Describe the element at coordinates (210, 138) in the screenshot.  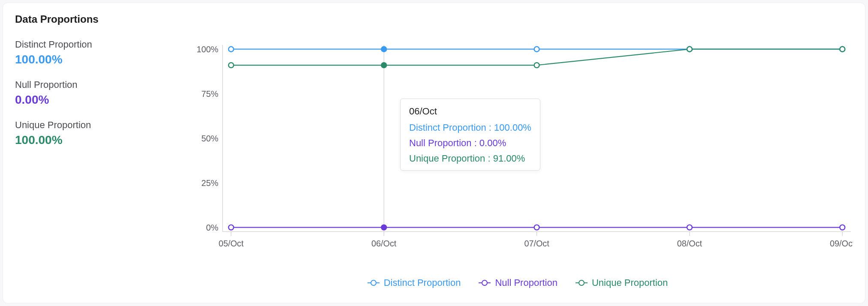
I see `y-tick-50: 50%` at that location.